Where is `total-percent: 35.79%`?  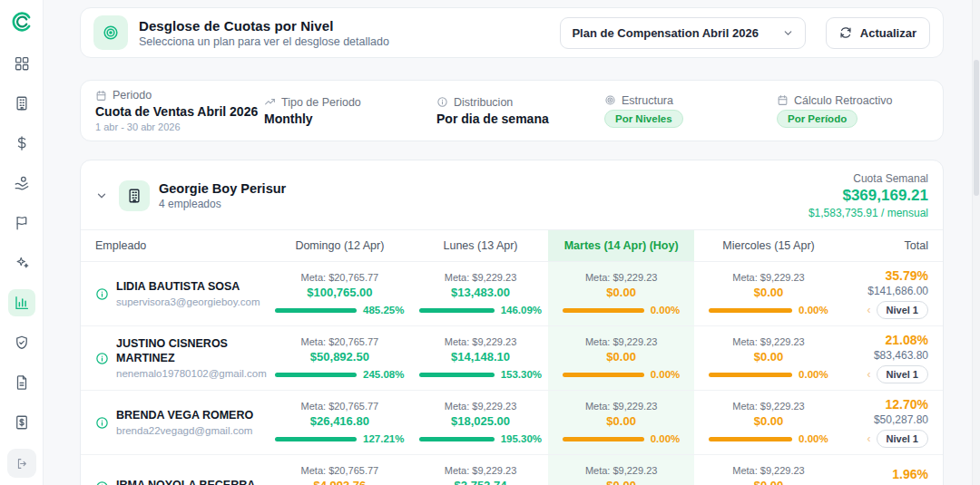 total-percent: 35.79% is located at coordinates (907, 276).